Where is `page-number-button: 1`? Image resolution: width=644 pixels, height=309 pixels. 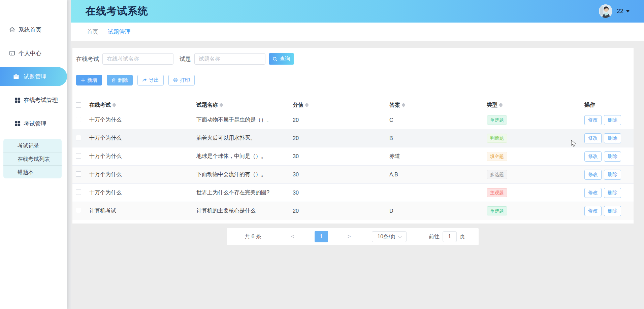
page-number-button: 1 is located at coordinates (321, 237).